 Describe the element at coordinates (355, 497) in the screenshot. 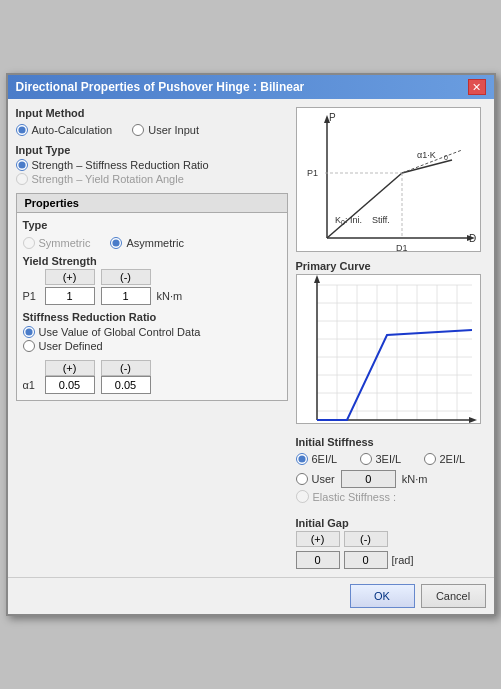

I see `elastic-stiffness-label: Elastic Stiffness :` at that location.